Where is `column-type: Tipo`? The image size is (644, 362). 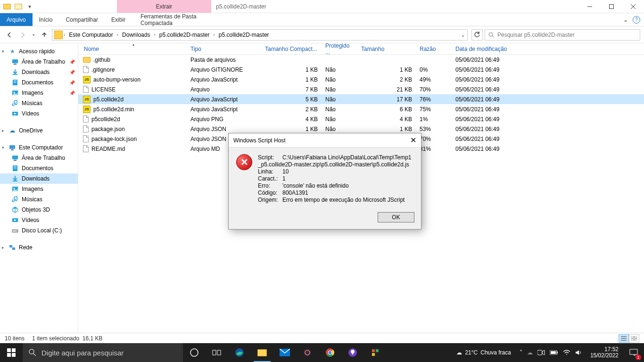
column-type: Tipo is located at coordinates (224, 49).